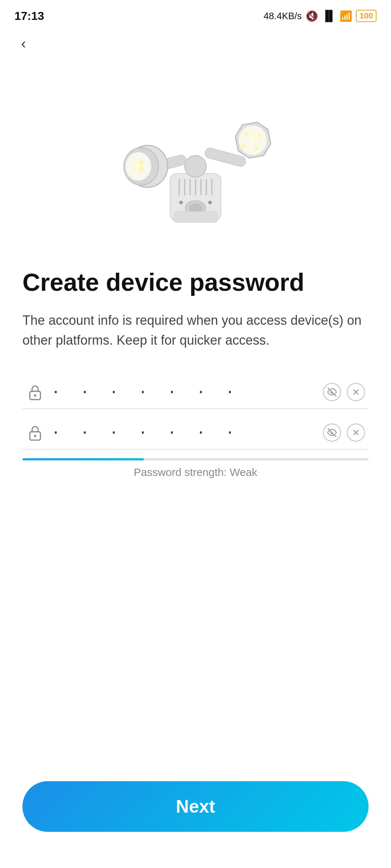 This screenshot has width=391, height=868. What do you see at coordinates (344, 433) in the screenshot?
I see `field-2-actions` at bounding box center [344, 433].